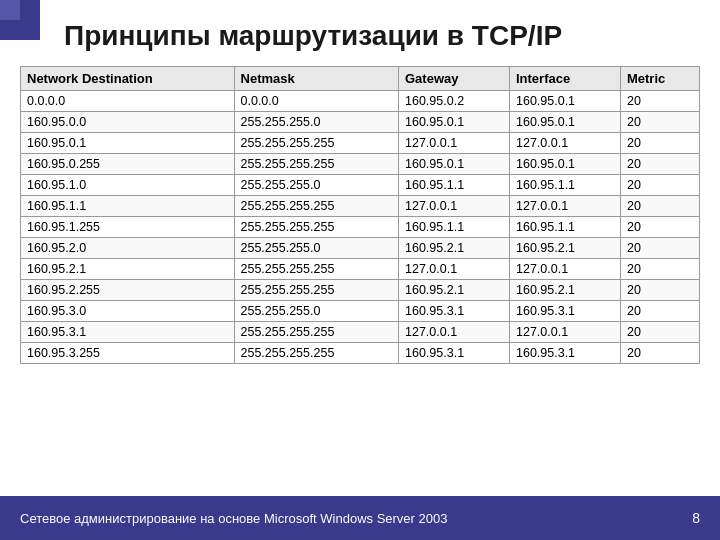 The width and height of the screenshot is (720, 540). Describe the element at coordinates (128, 122) in the screenshot. I see `table-cell: 160.95.0.0` at that location.